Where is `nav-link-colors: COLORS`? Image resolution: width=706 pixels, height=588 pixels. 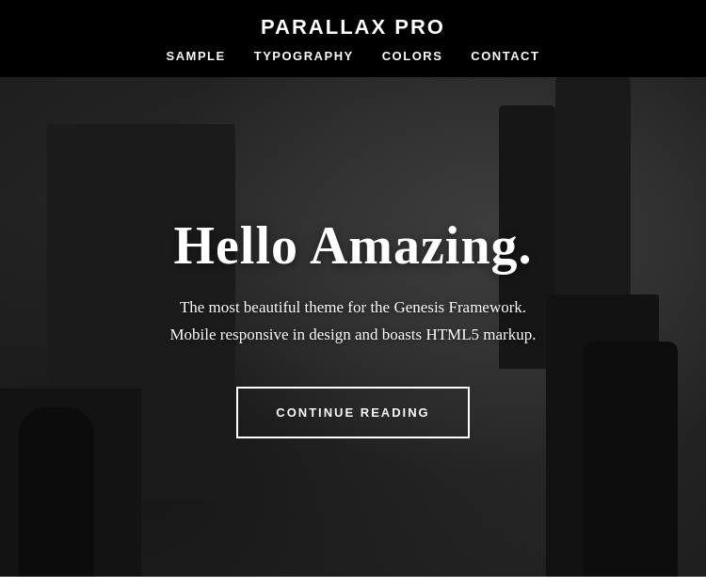 nav-link-colors: COLORS is located at coordinates (412, 56).